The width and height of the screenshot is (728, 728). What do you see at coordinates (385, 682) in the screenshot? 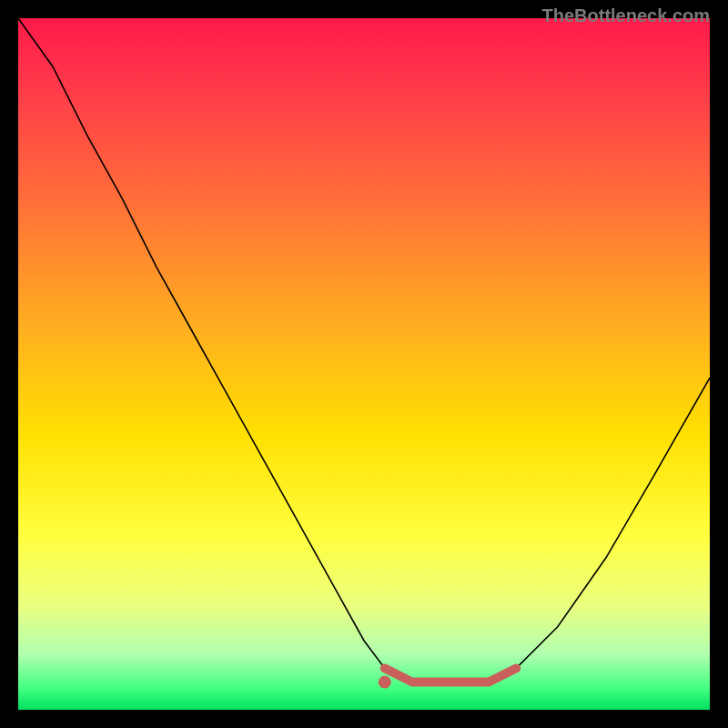
I see `optimal-point-dot` at bounding box center [385, 682].